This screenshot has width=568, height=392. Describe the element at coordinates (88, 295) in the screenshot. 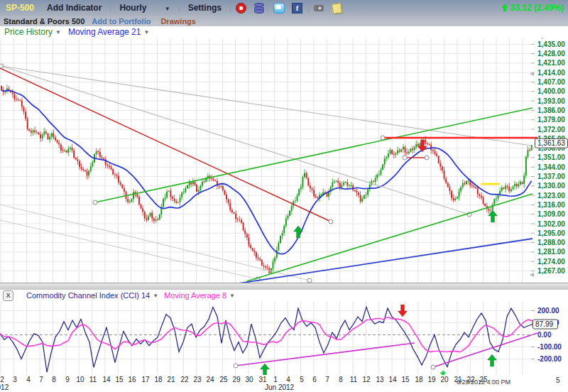

I see `cci-dropdown: Commodity Channel Index (CCI) 14` at that location.